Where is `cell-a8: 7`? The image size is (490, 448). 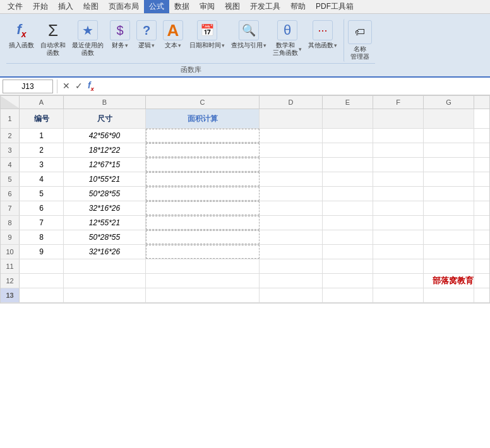 cell-a8: 7 is located at coordinates (42, 223).